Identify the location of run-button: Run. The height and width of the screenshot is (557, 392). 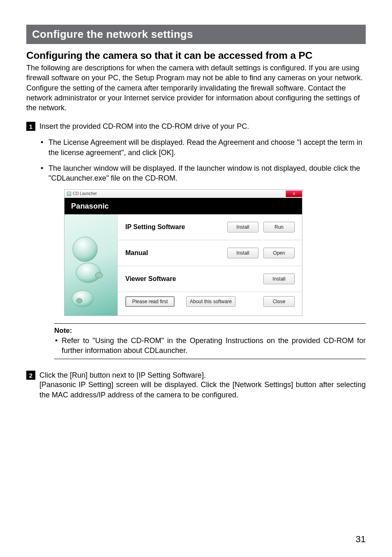
(279, 227).